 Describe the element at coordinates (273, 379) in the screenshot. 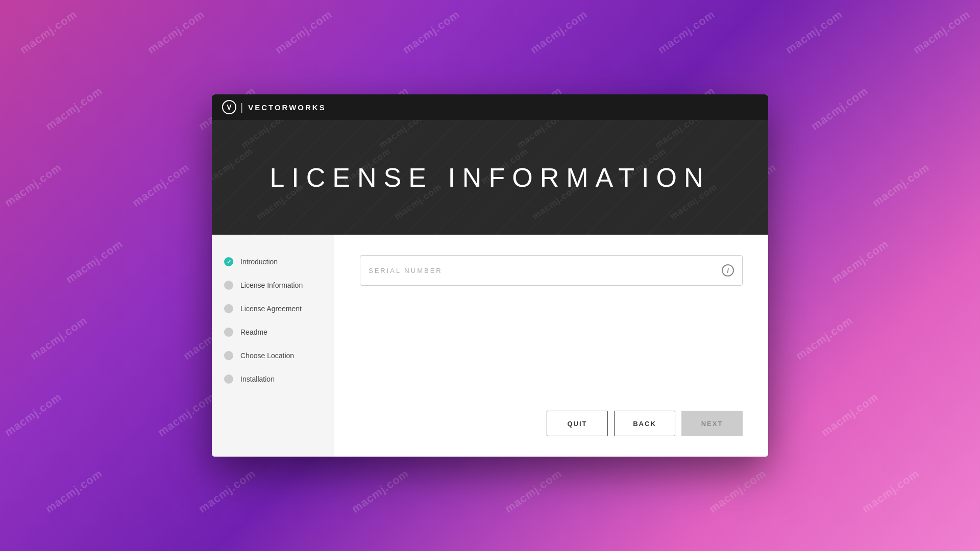

I see `sidebar-item-installation: Installation` at that location.